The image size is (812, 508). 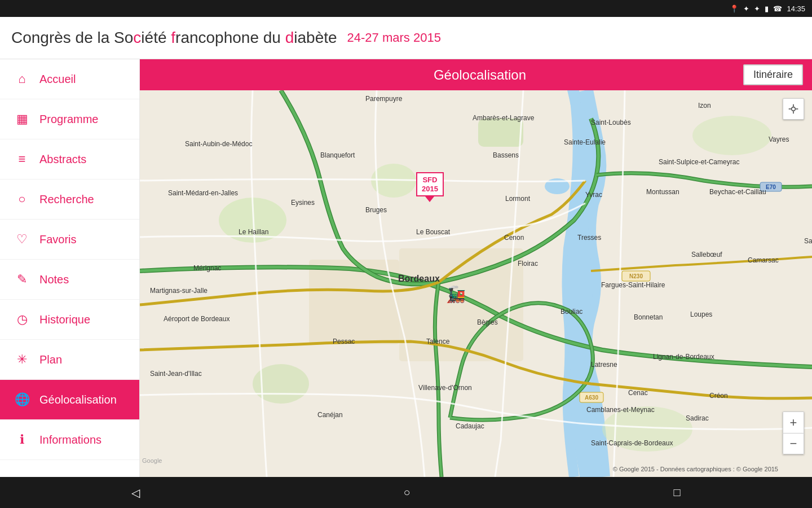 What do you see at coordinates (480, 75) in the screenshot?
I see `content-title: Géolocalisation` at bounding box center [480, 75].